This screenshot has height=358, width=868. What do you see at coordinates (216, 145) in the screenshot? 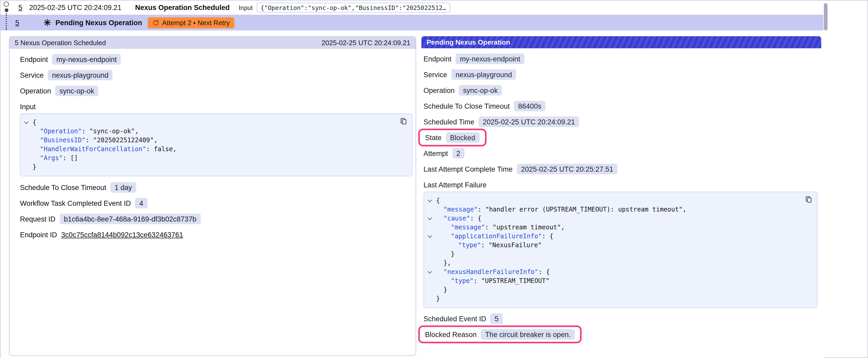
I see `input-json-code: {"Operation": "sync-op-ok","BusinessID":…` at bounding box center [216, 145].